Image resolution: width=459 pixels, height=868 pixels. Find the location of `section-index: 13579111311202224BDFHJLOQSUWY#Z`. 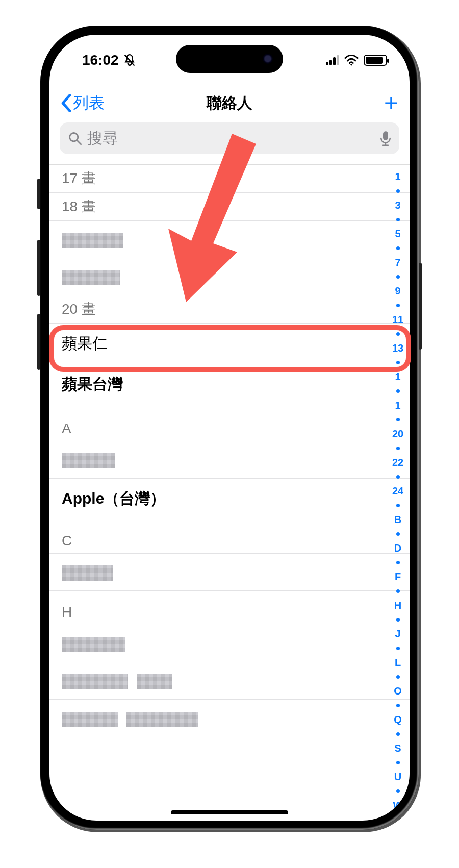

section-index: 13579111311202224BDFHJLOQSUWY#Z is located at coordinates (398, 495).